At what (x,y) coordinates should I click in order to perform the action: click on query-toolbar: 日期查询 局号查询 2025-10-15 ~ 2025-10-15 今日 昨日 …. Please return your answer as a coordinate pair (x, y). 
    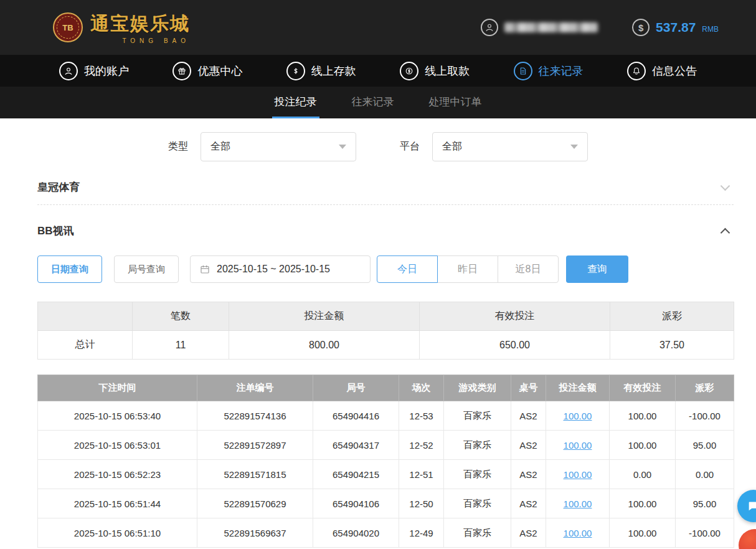
    Looking at the image, I should click on (385, 269).